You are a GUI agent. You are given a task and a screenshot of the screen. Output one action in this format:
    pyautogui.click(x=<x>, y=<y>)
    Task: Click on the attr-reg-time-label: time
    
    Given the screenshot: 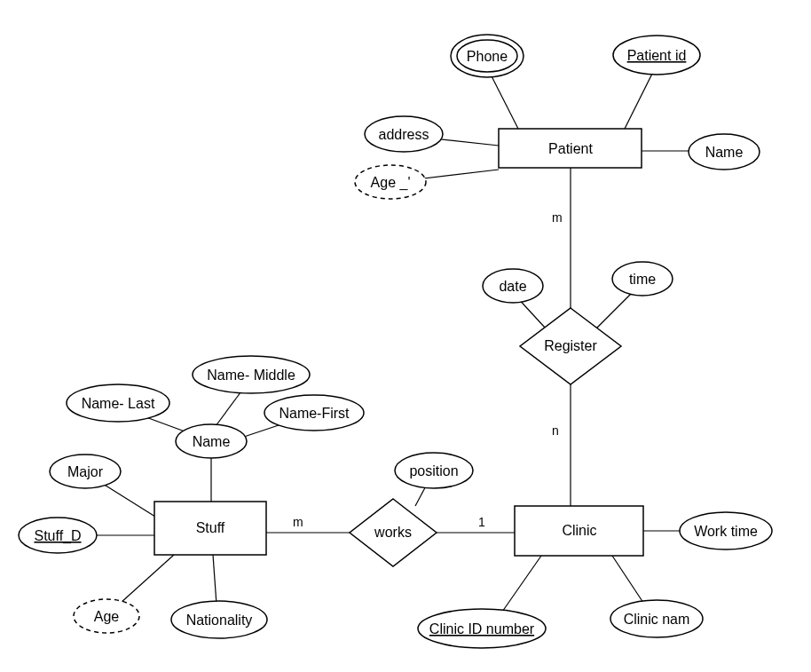 What is the action you would take?
    pyautogui.click(x=642, y=279)
    